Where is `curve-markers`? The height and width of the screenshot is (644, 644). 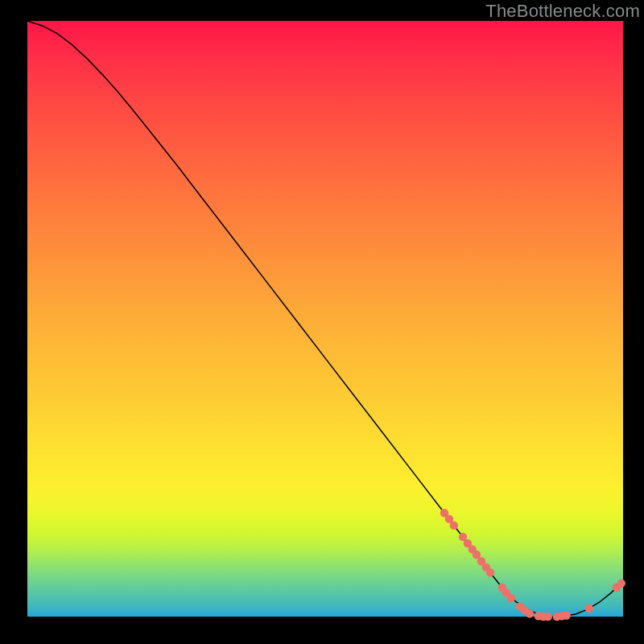 curve-markers is located at coordinates (533, 565).